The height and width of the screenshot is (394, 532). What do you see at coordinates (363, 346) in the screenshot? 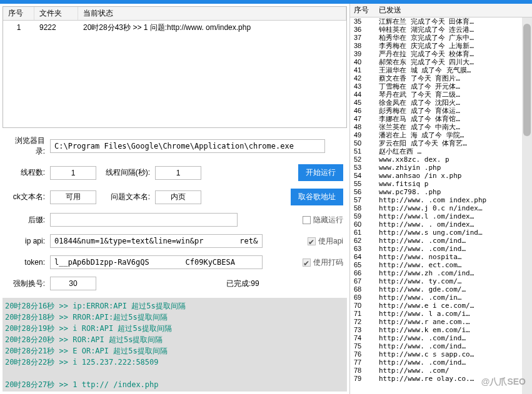
I see `rtd-seq: 75` at bounding box center [363, 346].